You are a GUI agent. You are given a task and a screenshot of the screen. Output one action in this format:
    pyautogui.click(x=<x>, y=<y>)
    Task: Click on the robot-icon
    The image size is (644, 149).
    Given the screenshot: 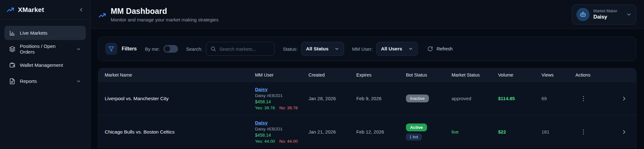 What is the action you would take?
    pyautogui.click(x=583, y=14)
    